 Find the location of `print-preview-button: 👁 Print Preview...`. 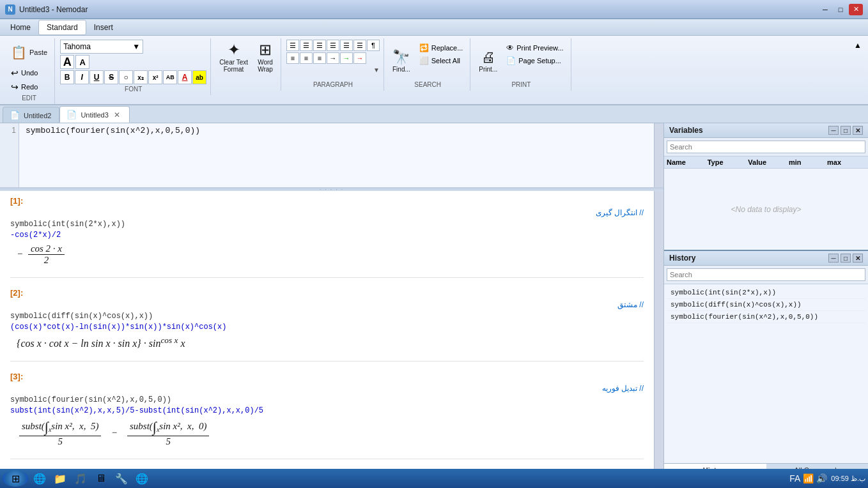

print-preview-button: 👁 Print Preview... is located at coordinates (534, 48).